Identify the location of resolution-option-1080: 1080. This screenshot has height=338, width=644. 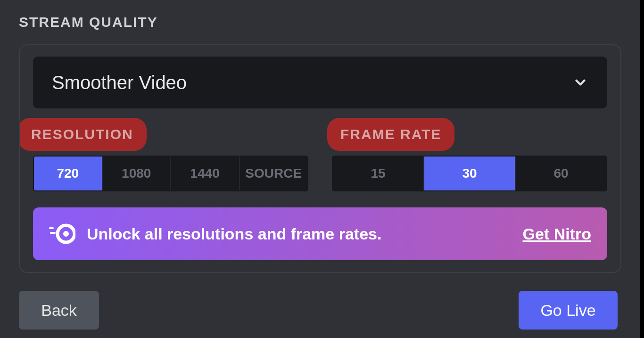
(137, 173).